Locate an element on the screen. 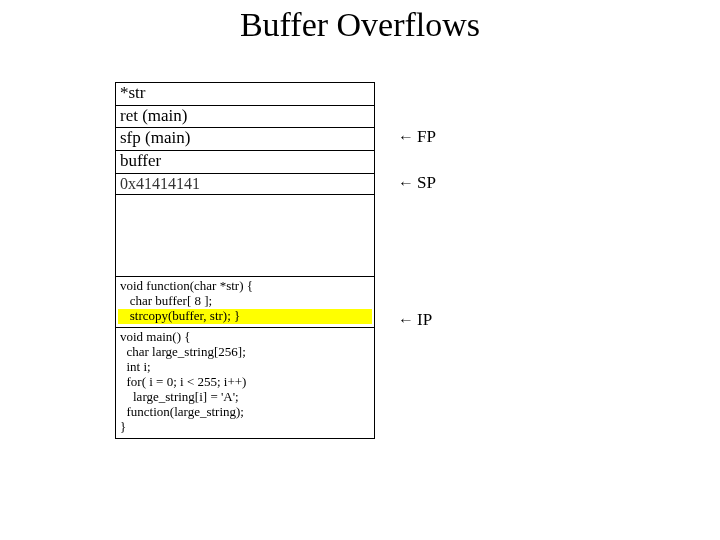 The width and height of the screenshot is (720, 540). pointer-label: FP is located at coordinates (426, 136).